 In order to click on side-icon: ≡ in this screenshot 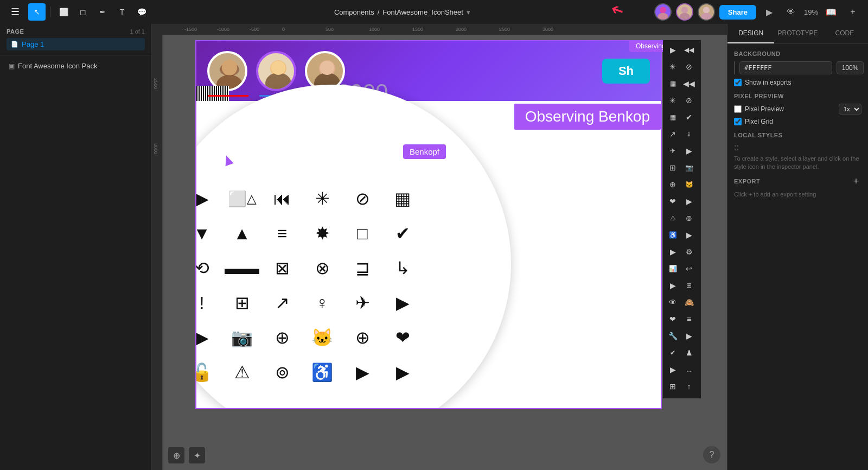, I will do `click(689, 319)`.